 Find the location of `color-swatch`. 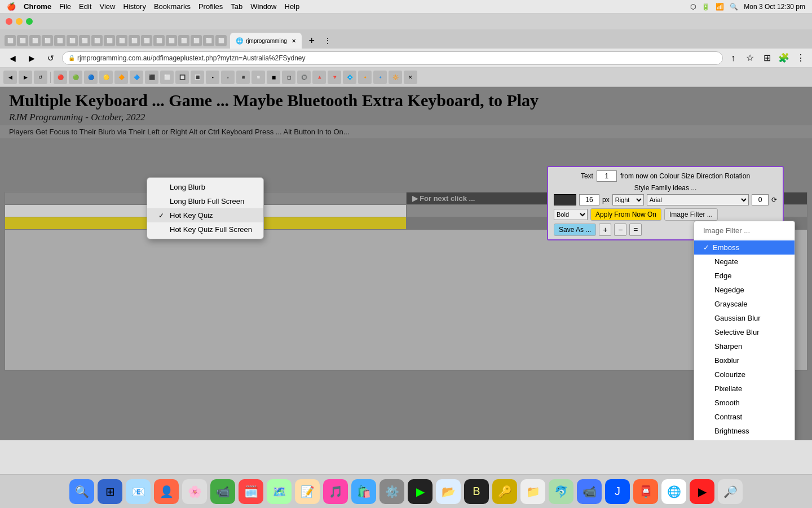

color-swatch is located at coordinates (565, 200).